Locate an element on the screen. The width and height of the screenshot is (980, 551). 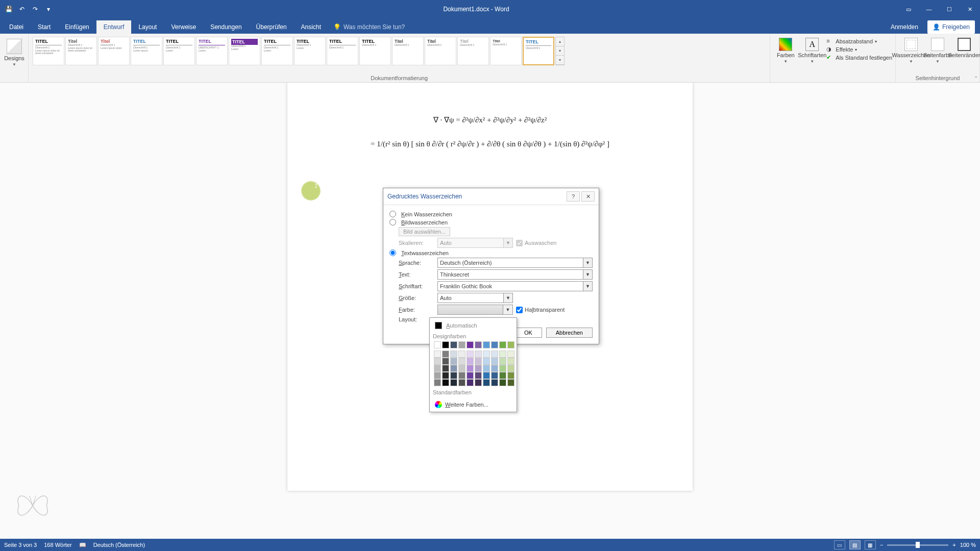
effects-button: ◑Effekte ▾ is located at coordinates (860, 49).